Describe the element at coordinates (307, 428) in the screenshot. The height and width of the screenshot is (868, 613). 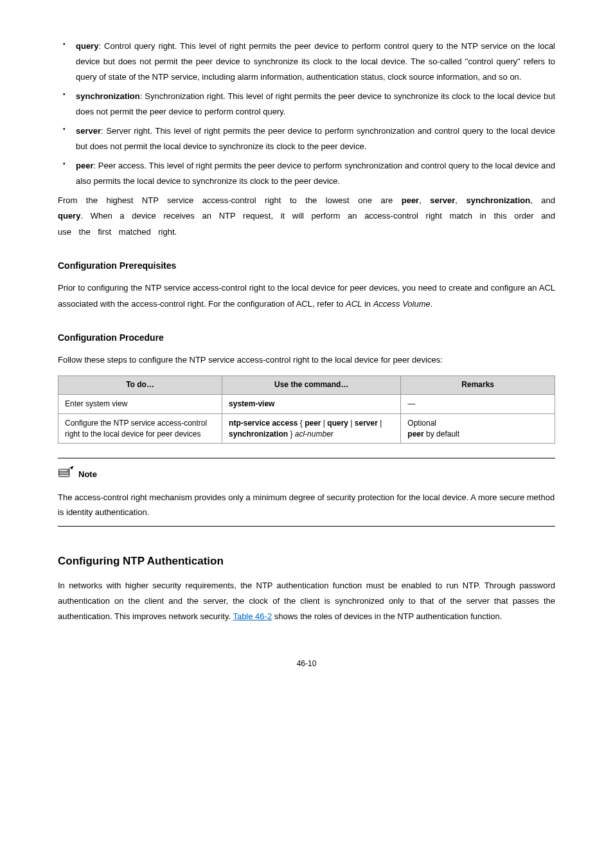
I see `table-row: Configure the NTP service access-control…` at that location.